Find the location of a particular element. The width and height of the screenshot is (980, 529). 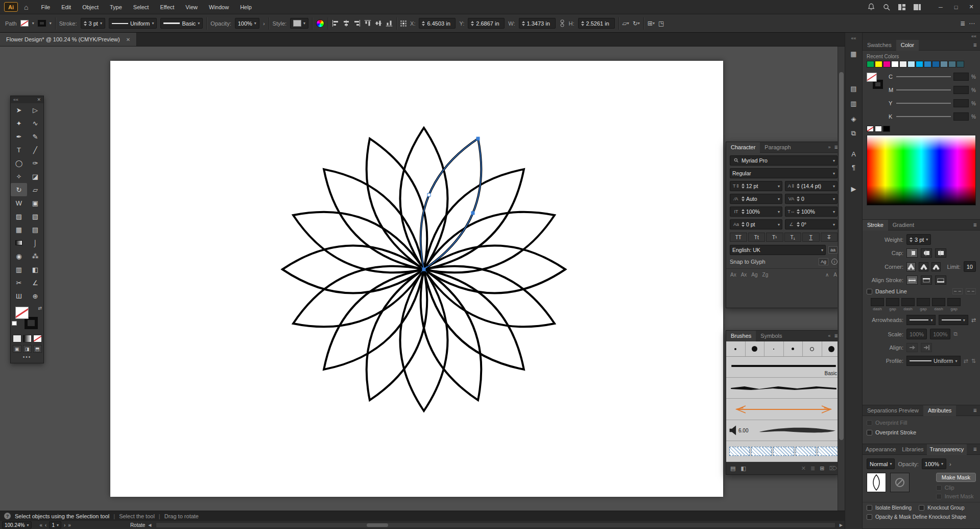

x-position-field: 6.4503 in is located at coordinates (437, 24).